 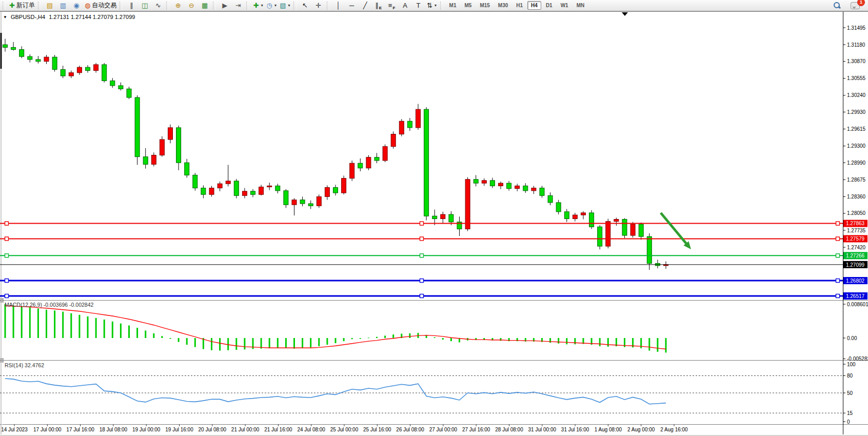 I want to click on arrows-tool-button: ⇅▾, so click(x=432, y=6).